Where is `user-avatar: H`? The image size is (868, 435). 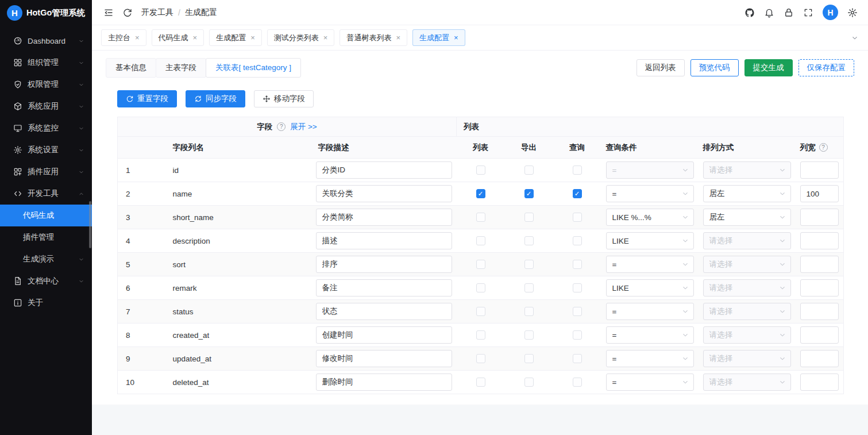 user-avatar: H is located at coordinates (831, 13).